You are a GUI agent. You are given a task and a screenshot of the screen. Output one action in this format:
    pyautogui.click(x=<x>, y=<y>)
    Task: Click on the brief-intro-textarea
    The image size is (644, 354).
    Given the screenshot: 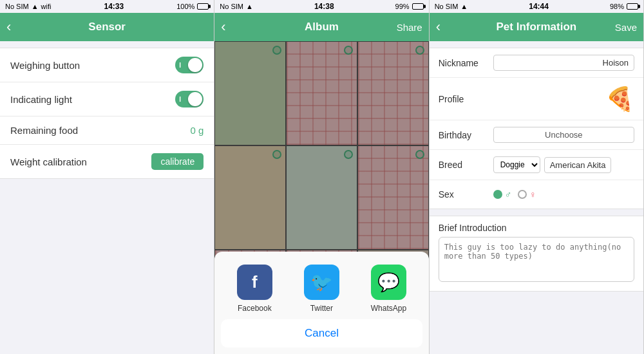 What is the action you would take?
    pyautogui.click(x=536, y=259)
    